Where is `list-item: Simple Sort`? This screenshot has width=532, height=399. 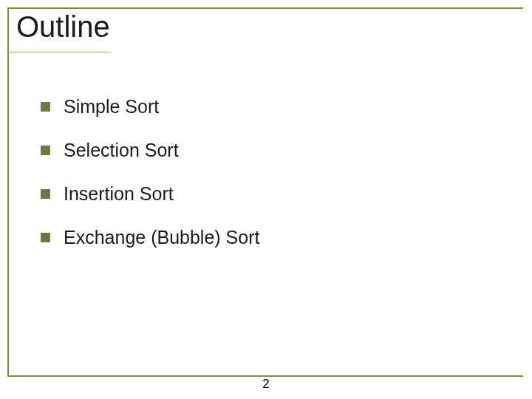 list-item: Simple Sort is located at coordinates (150, 106).